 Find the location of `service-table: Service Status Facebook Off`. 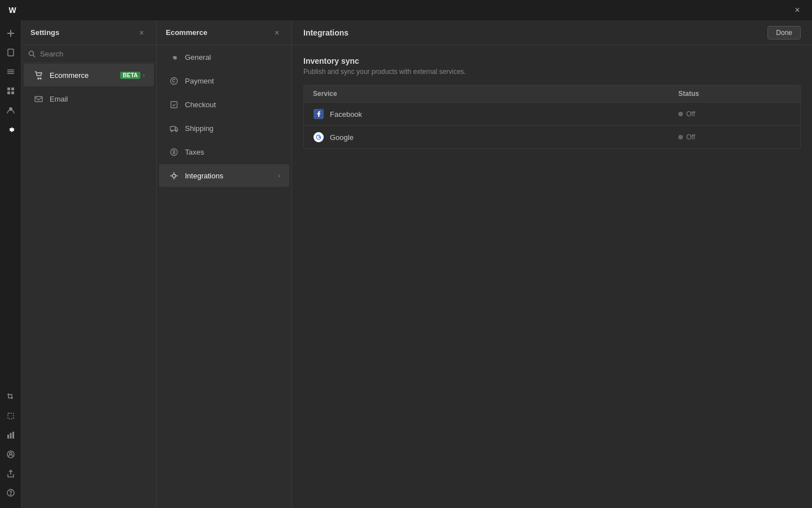

service-table: Service Status Facebook Off is located at coordinates (552, 117).